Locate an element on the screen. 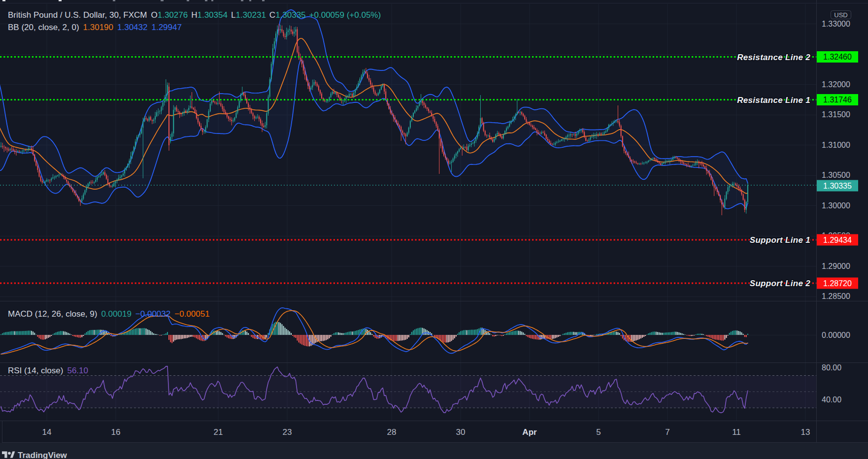  svg-text: 30 is located at coordinates (461, 432).